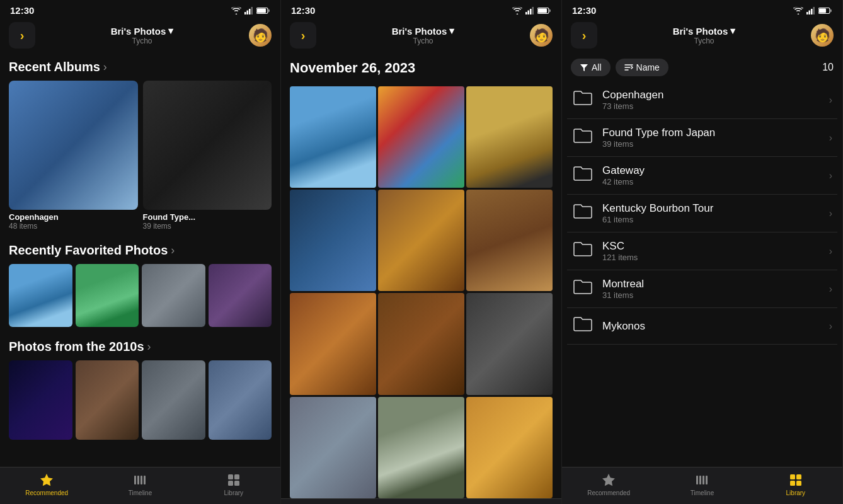 The image size is (843, 504). I want to click on tab-timeline-label-3: Timeline, so click(702, 493).